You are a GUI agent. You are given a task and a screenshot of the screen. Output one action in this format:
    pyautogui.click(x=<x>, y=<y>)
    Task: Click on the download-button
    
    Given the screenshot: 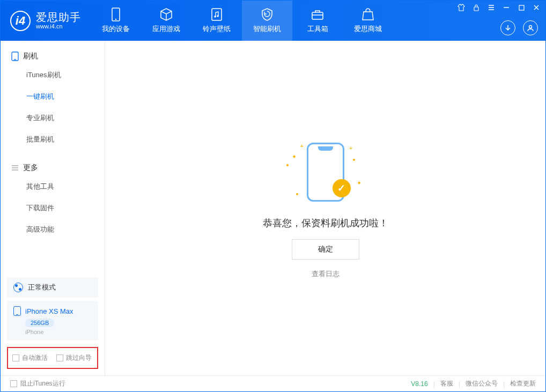 What is the action you would take?
    pyautogui.click(x=508, y=28)
    